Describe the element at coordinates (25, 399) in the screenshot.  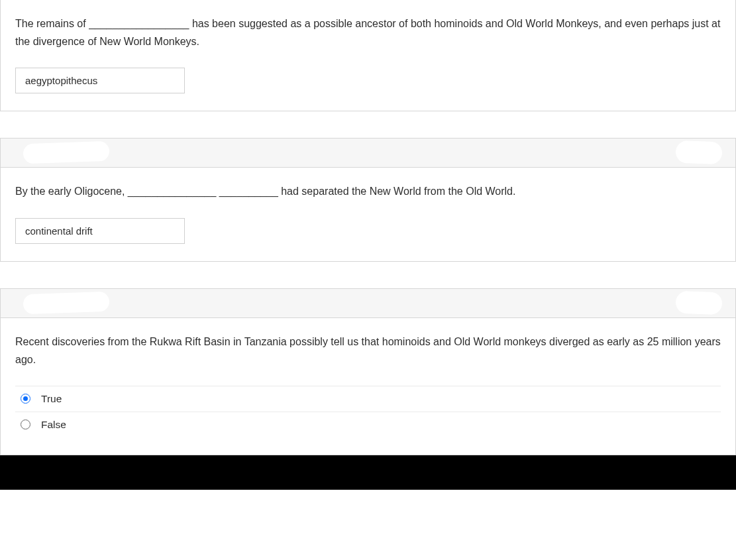
I see `radio-true` at that location.